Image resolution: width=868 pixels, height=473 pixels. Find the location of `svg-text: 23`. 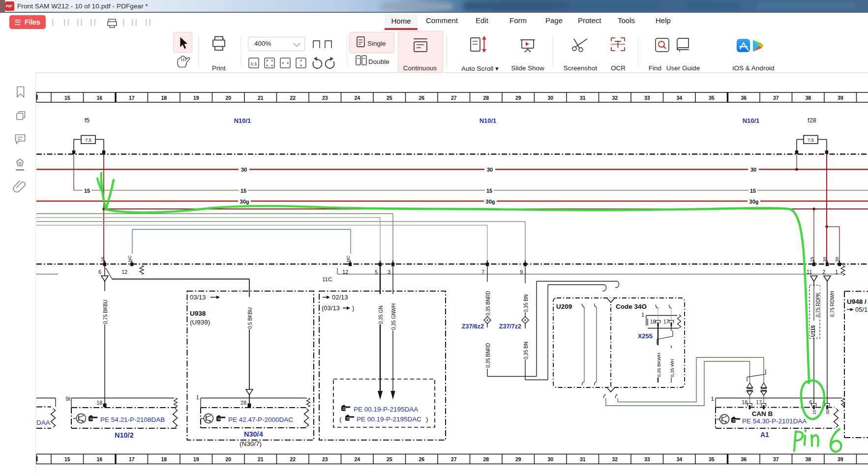

svg-text: 23 is located at coordinates (325, 98).